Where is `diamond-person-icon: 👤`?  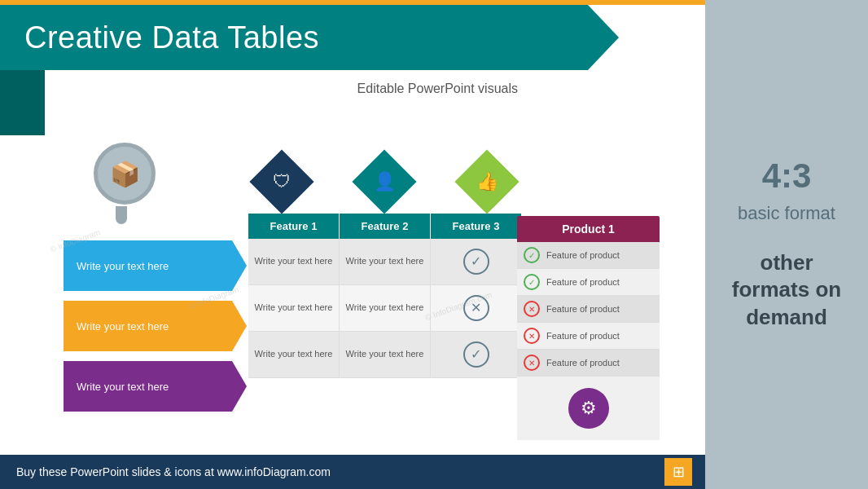
diamond-person-icon: 👤 is located at coordinates (384, 181).